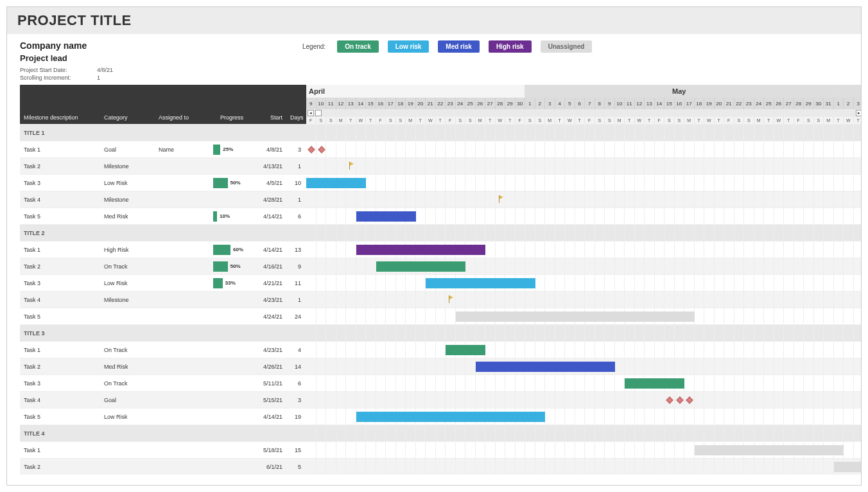  Describe the element at coordinates (270, 200) in the screenshot. I see `task-start: 4/28/21` at that location.